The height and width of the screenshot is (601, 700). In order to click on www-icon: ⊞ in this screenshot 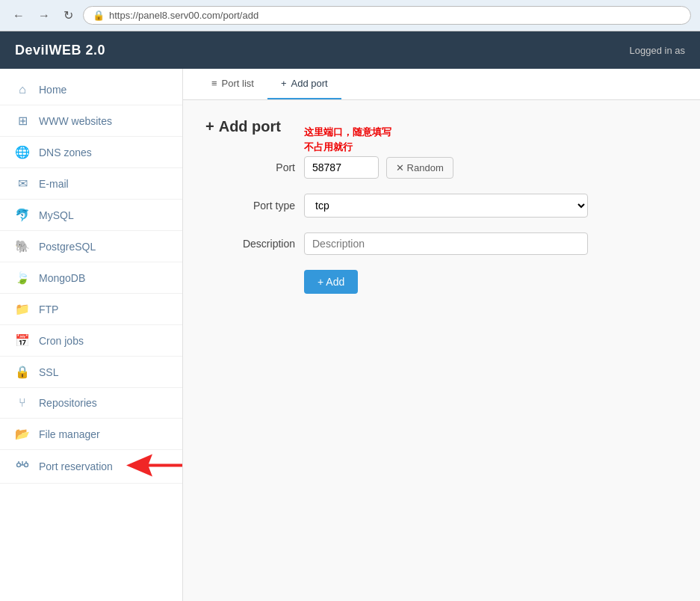, I will do `click(22, 121)`.